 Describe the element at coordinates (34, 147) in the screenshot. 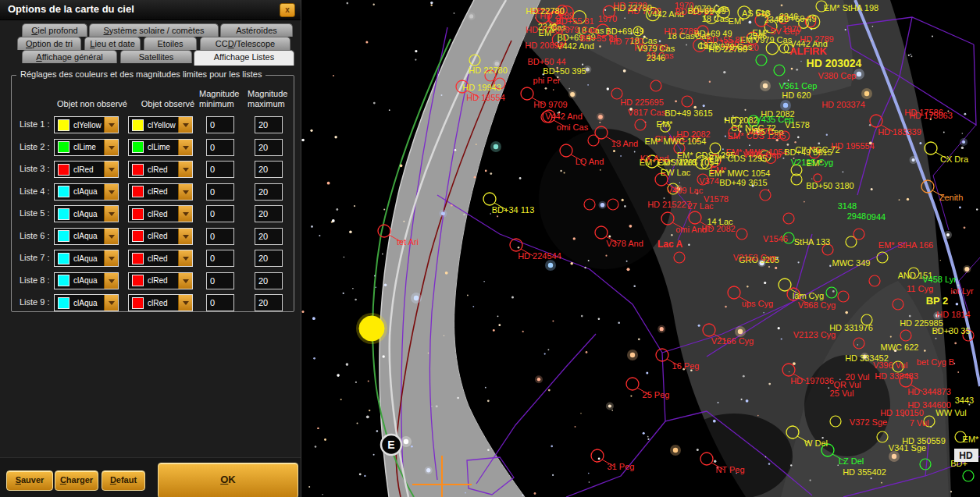

I see `liste-label: Liste 2 :` at that location.